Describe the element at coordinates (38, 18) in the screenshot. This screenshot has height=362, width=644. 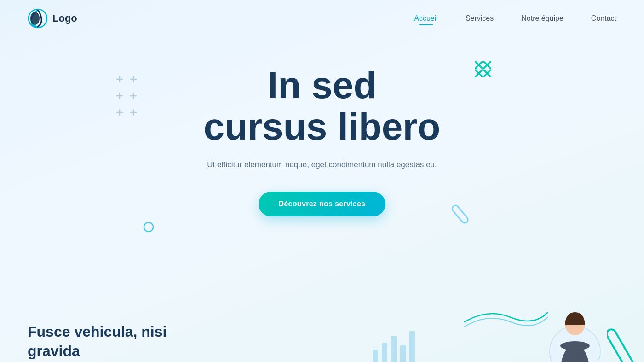
I see `logo-icon` at that location.